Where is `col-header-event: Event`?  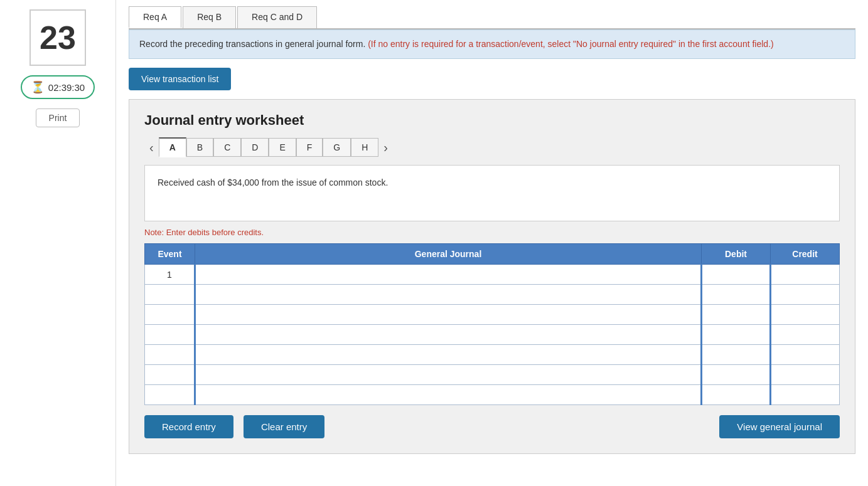
col-header-event: Event is located at coordinates (170, 255).